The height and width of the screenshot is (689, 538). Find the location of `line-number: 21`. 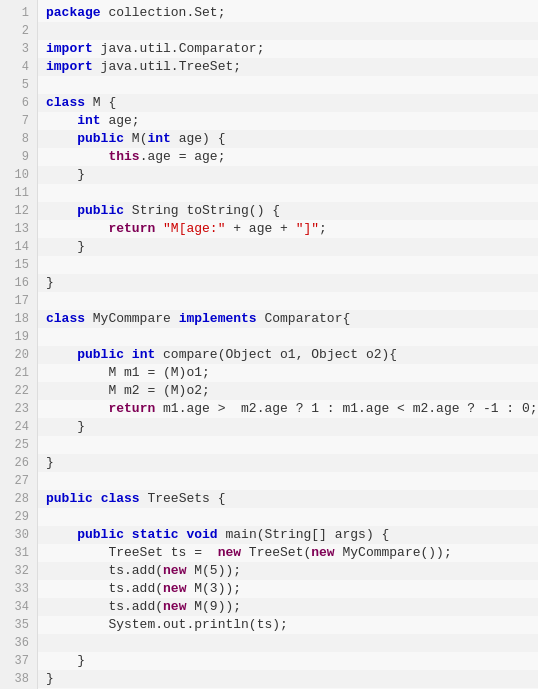

line-number: 21 is located at coordinates (18, 373).